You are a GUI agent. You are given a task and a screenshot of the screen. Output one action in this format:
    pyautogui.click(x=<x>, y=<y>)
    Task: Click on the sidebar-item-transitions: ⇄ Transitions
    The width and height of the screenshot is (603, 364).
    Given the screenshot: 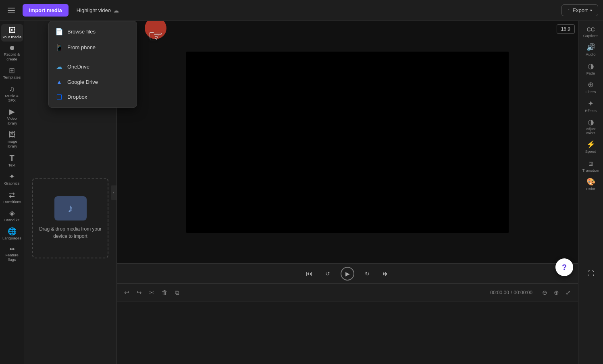 What is the action you would take?
    pyautogui.click(x=12, y=198)
    